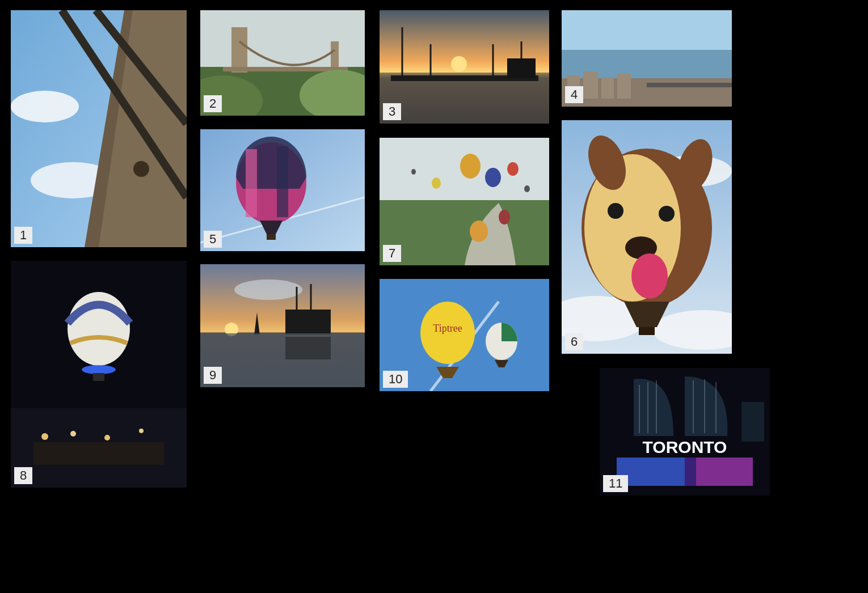 The width and height of the screenshot is (868, 593). Describe the element at coordinates (392, 112) in the screenshot. I see `tile-number-badge: 3` at that location.